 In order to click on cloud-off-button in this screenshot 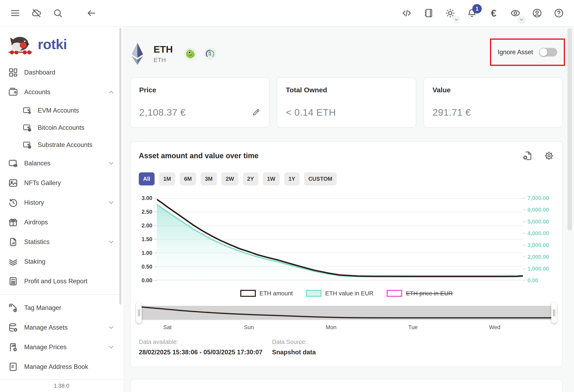, I will do `click(37, 13)`.